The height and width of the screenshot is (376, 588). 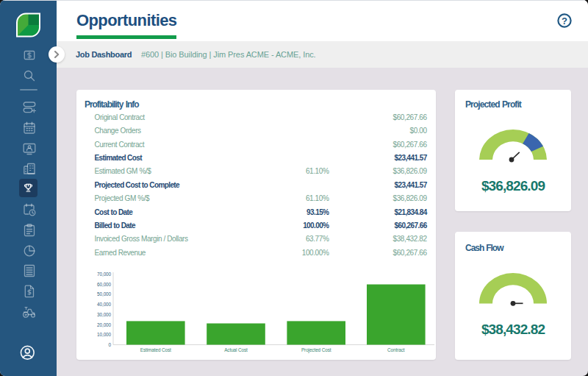 What do you see at coordinates (104, 274) in the screenshot?
I see `svg-text: 70,000` at bounding box center [104, 274].